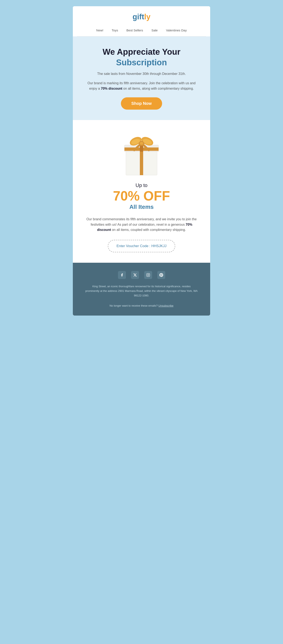  What do you see at coordinates (142, 289) in the screenshot?
I see `footer: King Street, an iconic thoroughfare reno…` at bounding box center [142, 289].